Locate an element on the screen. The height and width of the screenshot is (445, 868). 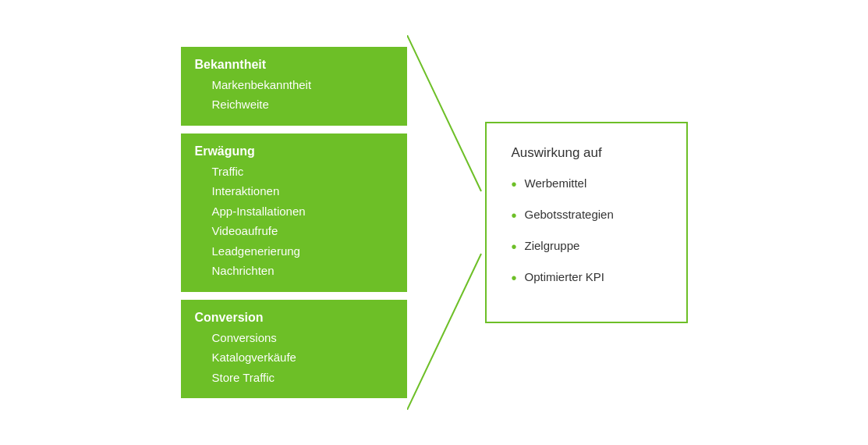
box-erwaegung: Erwägung Traffic Interaktionen App-Insta… is located at coordinates (294, 212).